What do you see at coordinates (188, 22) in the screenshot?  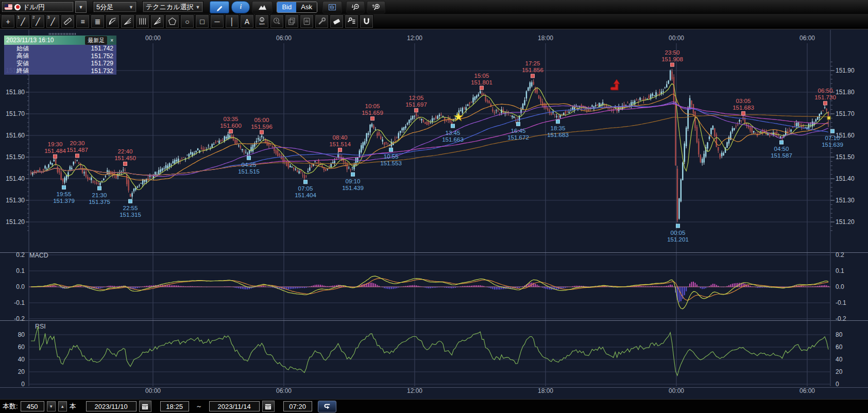 I see `circle-tool: ○` at bounding box center [188, 22].